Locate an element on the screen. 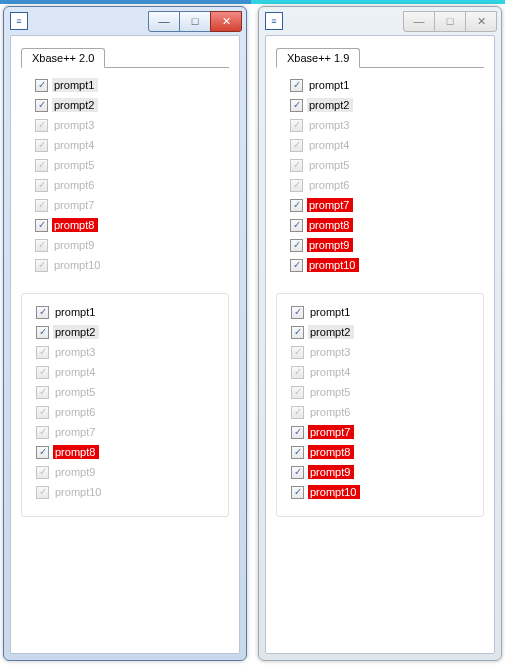  checkbox-label: prompt3 is located at coordinates (75, 125).